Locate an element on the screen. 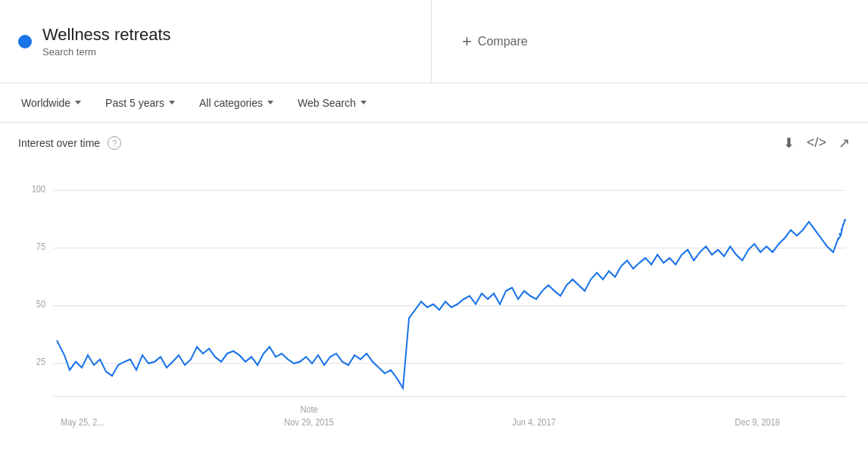 The height and width of the screenshot is (458, 868). svg-text: 75 is located at coordinates (41, 246).